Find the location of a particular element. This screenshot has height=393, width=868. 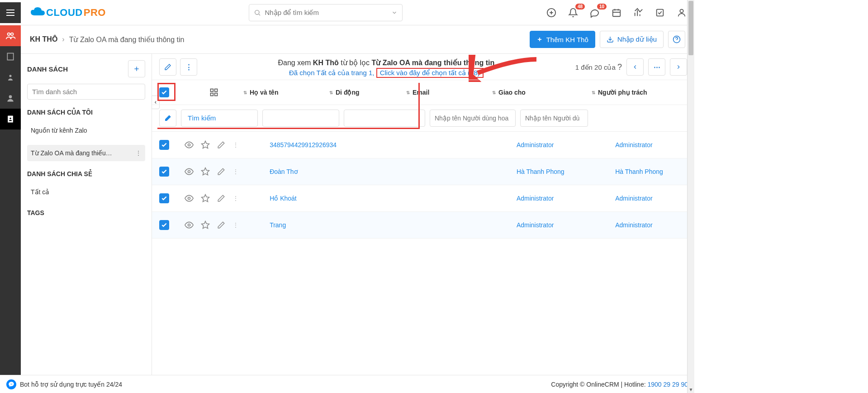

hotline-link: 1900 29 29 90 is located at coordinates (668, 384).